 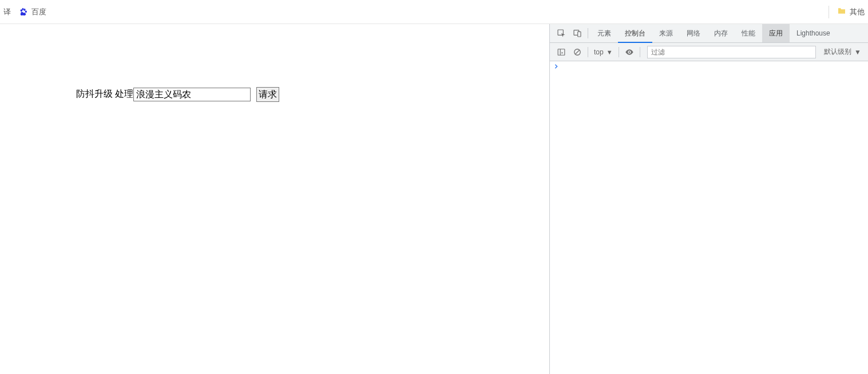 What do you see at coordinates (577, 52) in the screenshot?
I see `clear-console-icon` at bounding box center [577, 52].